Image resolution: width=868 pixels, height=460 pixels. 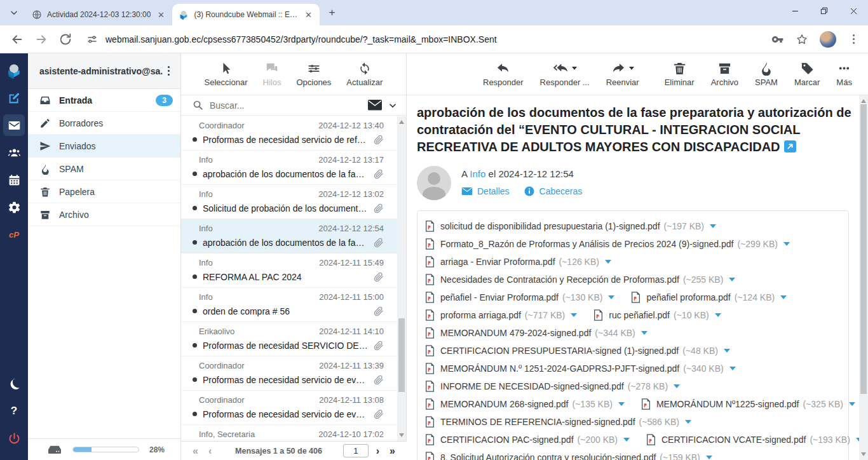 What do you see at coordinates (161, 15) in the screenshot?
I see `tab-close-icon: ✕` at bounding box center [161, 15].